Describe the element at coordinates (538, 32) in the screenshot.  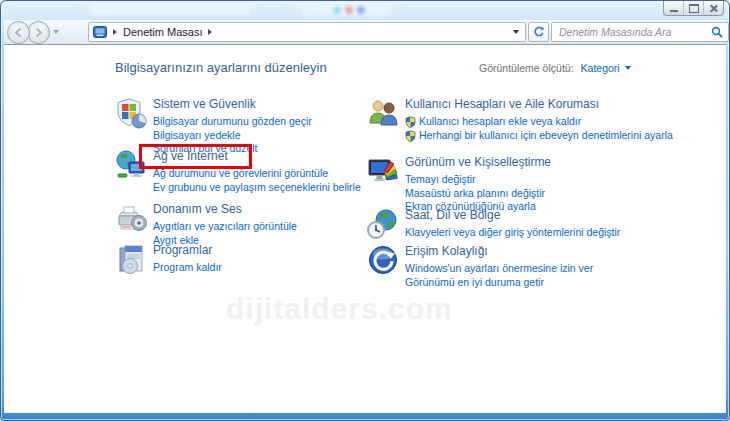
I see `refresh-button` at that location.